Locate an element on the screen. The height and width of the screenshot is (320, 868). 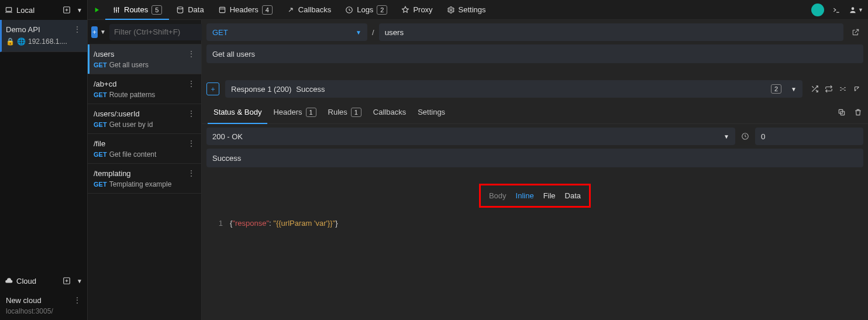
path-input is located at coordinates (611, 32).